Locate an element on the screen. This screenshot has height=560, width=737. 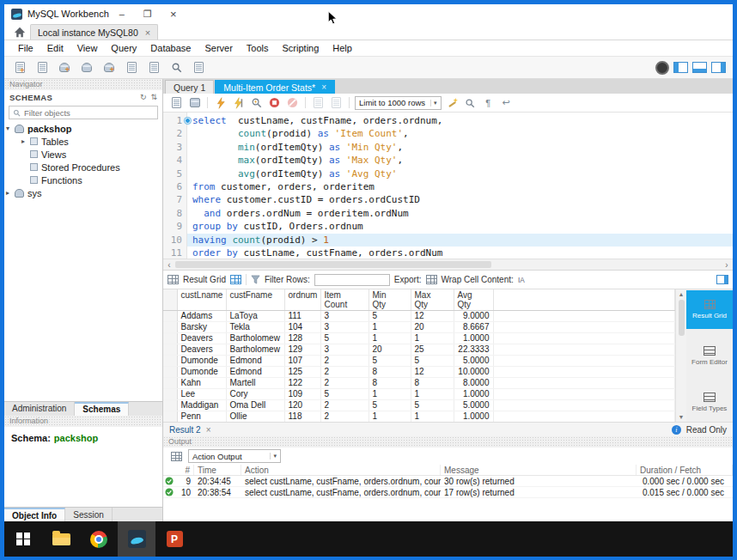
table-row: LeeCory1095111.0000 is located at coordinates (419, 395).